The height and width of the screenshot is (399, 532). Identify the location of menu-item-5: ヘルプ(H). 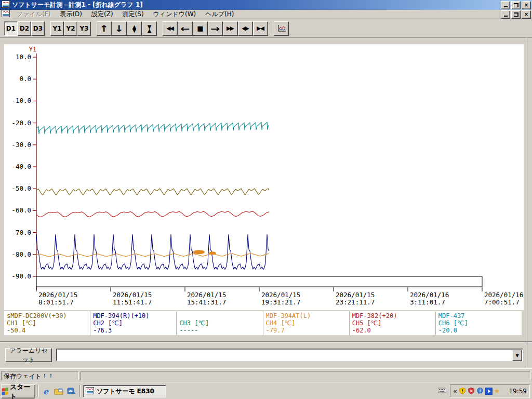
(219, 15).